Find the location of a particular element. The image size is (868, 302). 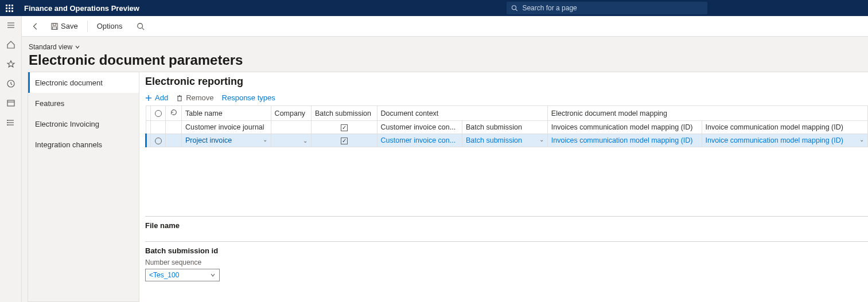

remove-label: Remove is located at coordinates (200, 97).